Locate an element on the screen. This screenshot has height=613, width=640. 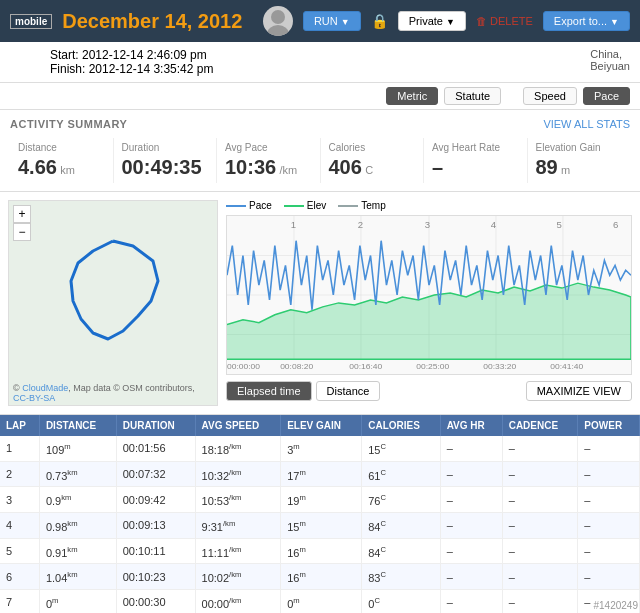
table-cell: 4 is located at coordinates (20, 525).